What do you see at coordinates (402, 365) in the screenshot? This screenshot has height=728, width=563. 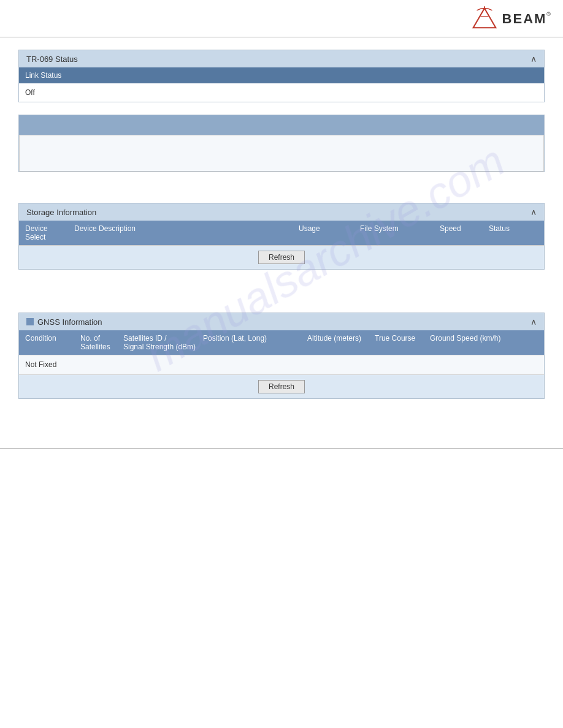 I see `gnss-course-value` at bounding box center [402, 365].